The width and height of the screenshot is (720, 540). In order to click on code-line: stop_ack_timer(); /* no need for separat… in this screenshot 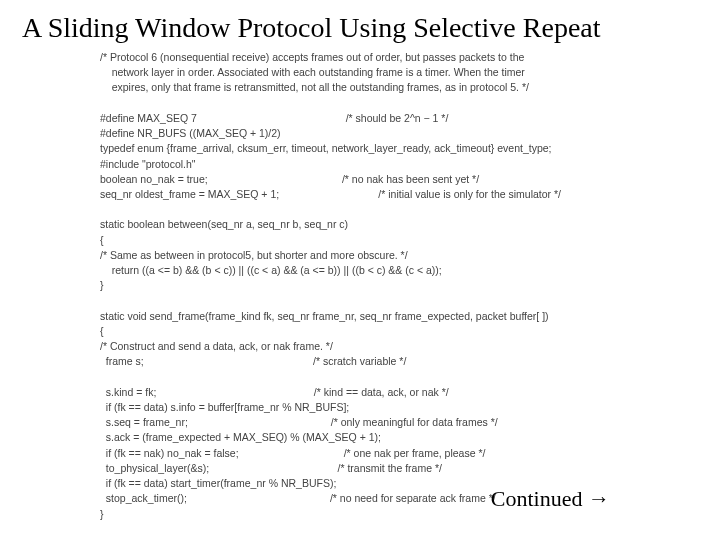, I will do `click(298, 498)`.